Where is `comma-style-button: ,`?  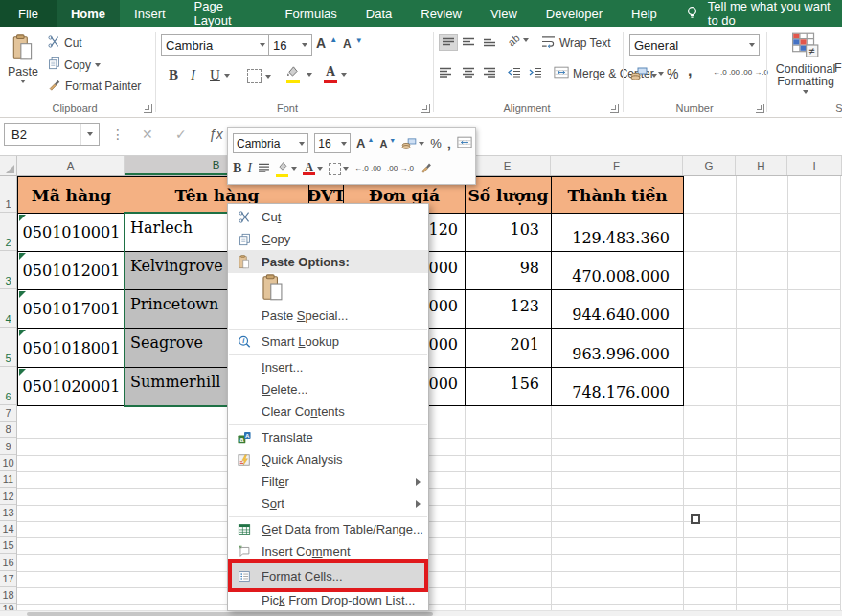
comma-style-button: , is located at coordinates (690, 71).